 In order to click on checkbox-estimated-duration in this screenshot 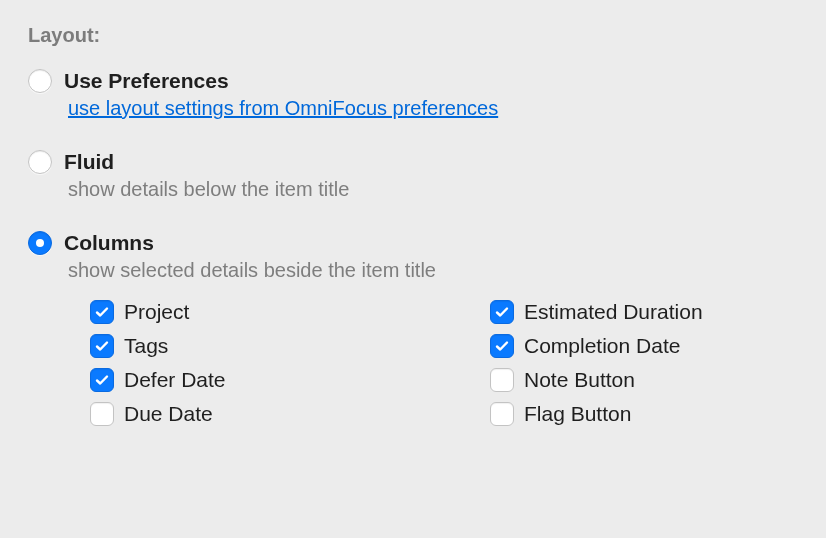, I will do `click(502, 312)`.